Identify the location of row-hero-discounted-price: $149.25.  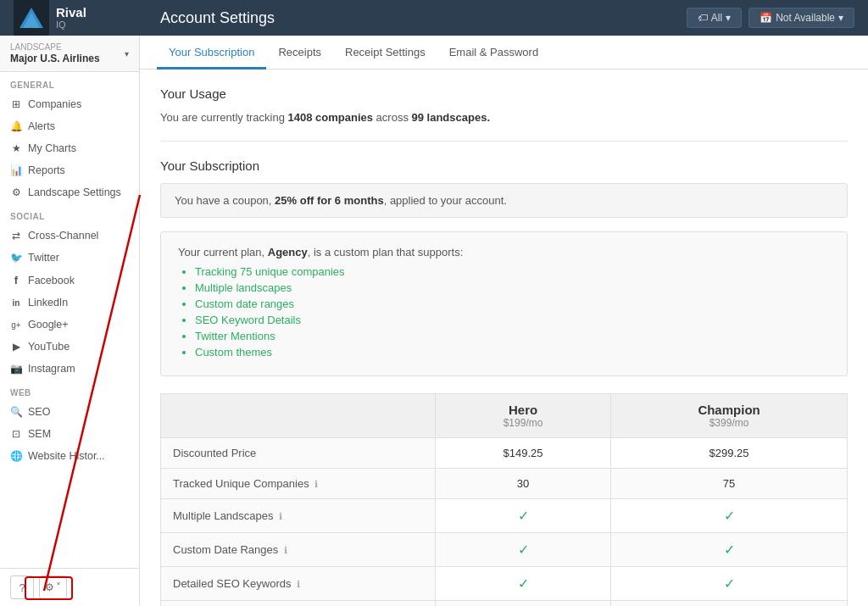
(524, 453).